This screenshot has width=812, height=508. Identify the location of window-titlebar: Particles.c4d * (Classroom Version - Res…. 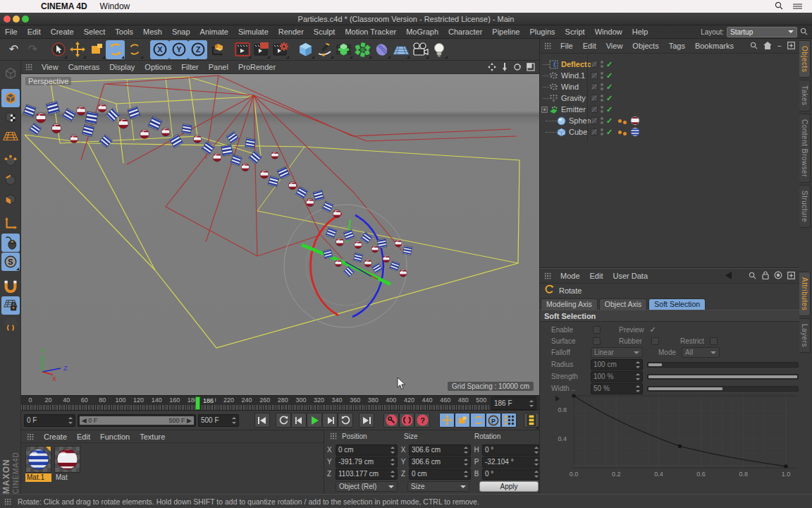
(406, 19).